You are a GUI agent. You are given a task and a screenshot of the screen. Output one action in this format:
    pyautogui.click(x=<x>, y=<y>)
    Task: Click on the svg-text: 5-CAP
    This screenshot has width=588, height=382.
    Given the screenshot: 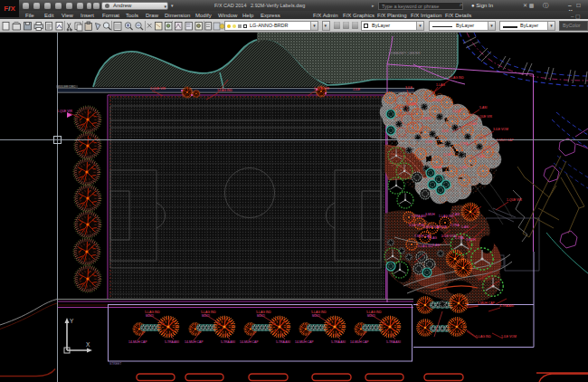 What is the action you would take?
    pyautogui.click(x=447, y=155)
    